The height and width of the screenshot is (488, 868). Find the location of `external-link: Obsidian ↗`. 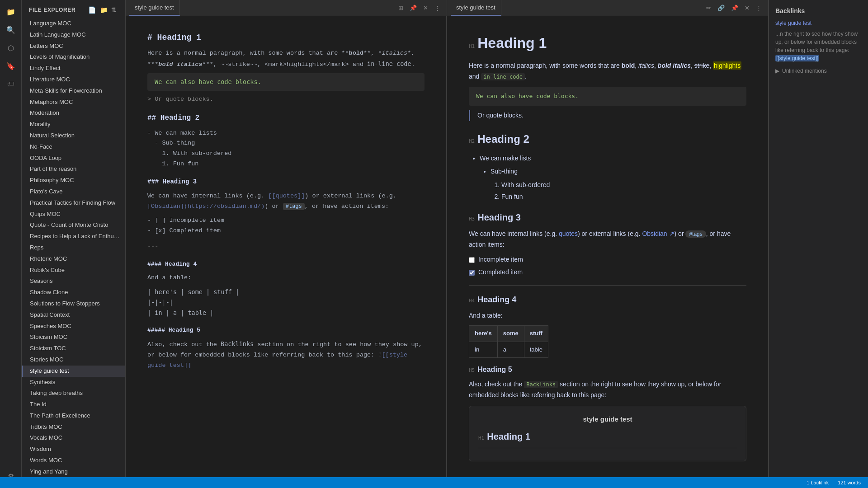

external-link: Obsidian ↗ is located at coordinates (658, 234).